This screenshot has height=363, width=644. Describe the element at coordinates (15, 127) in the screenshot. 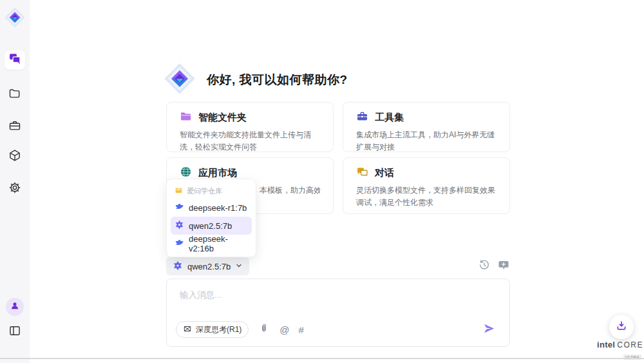

I see `briefcase-icon` at that location.